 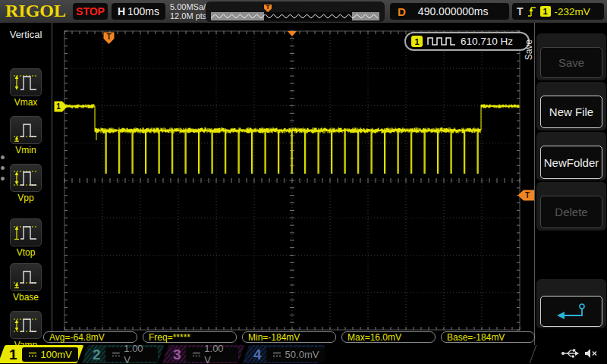 What do you see at coordinates (304, 355) in the screenshot?
I see `channel-status-bar: 1 100mV 2 1.00 V` at bounding box center [304, 355].